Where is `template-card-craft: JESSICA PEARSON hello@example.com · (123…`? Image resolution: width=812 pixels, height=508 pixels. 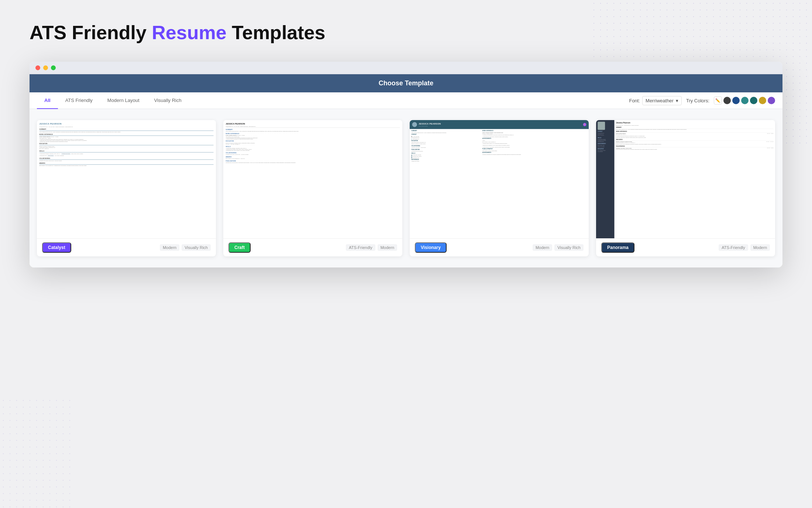
template-card-craft: JESSICA PEARSON hello@example.com · (123… is located at coordinates (313, 188).